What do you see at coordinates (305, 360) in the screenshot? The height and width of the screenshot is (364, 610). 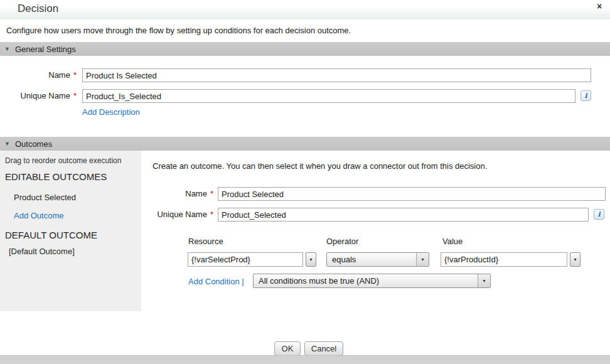 I see `dialog-bottom-strip` at bounding box center [305, 360].